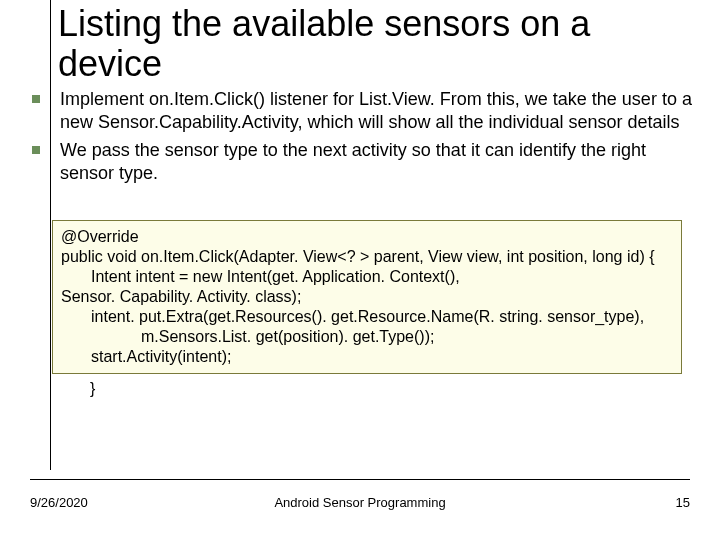 This screenshot has width=720, height=540. Describe the element at coordinates (367, 337) in the screenshot. I see `code-line: m.Sensors.List. get(position). get.Type(…` at that location.